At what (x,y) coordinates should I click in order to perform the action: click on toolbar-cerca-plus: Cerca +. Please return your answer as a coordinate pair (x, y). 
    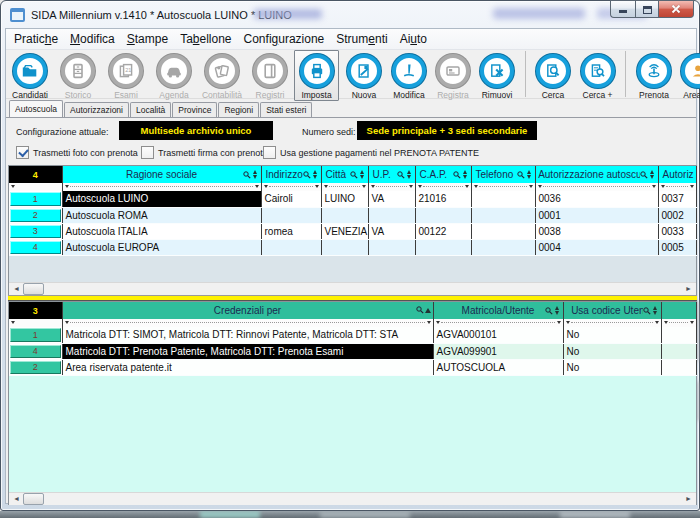
    Looking at the image, I should click on (598, 75).